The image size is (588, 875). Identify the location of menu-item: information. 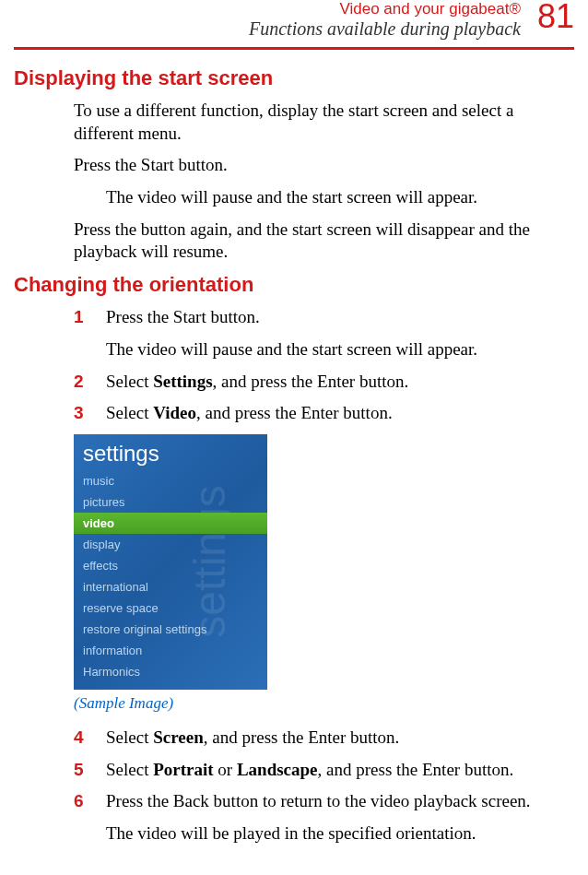
(171, 651).